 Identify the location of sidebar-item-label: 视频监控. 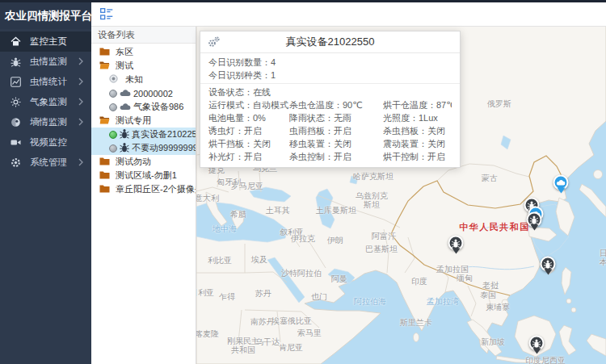
(48, 142).